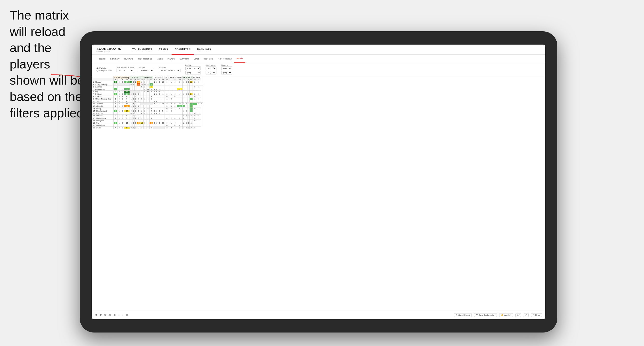  I want to click on comment-button: 💬, so click(518, 315).